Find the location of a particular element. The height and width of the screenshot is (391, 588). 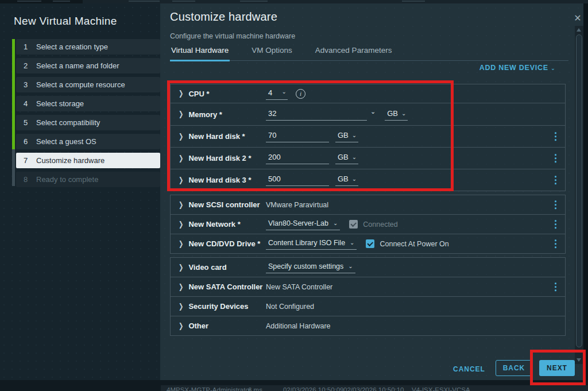

tab-vm-options: VM Options is located at coordinates (272, 53).